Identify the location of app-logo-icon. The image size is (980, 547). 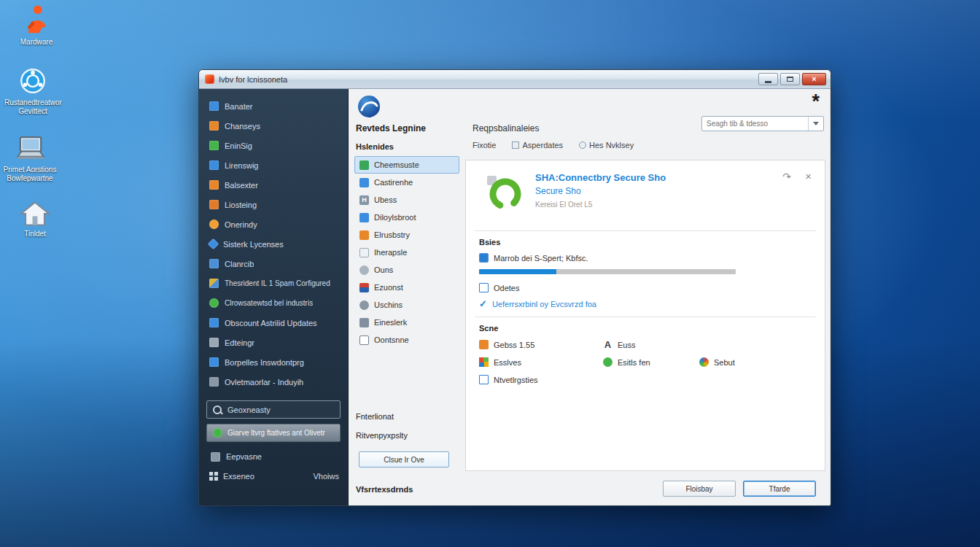
(369, 106).